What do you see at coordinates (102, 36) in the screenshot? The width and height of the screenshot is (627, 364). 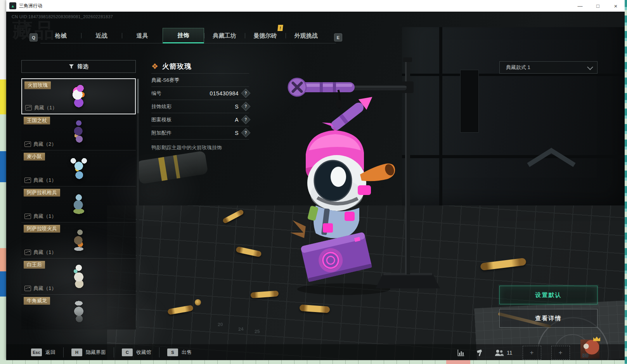 I see `tab-melee: 近战` at bounding box center [102, 36].